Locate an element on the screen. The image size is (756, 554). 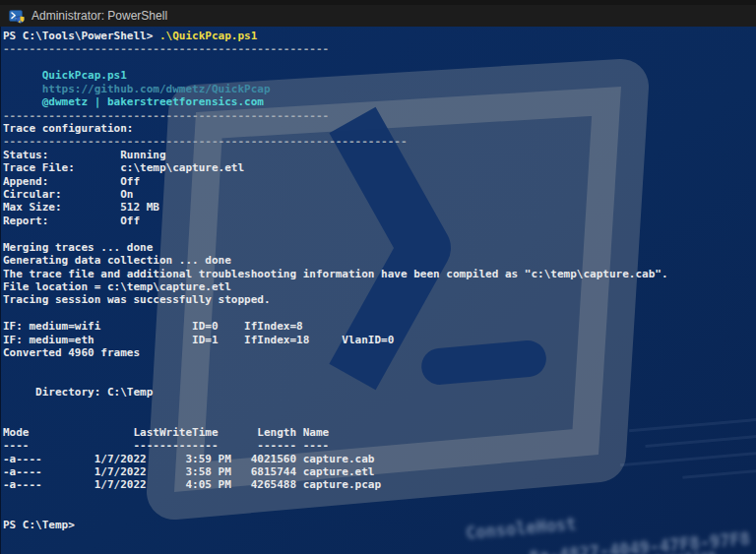
terminal-line: Append: Off is located at coordinates (380, 181).